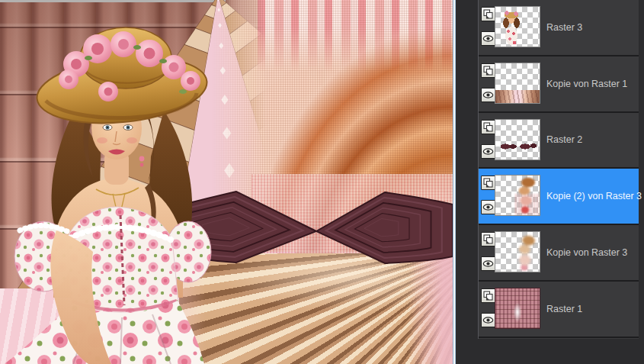 This screenshot has height=364, width=644. I want to click on layer-name: Kopie (2) von Raster 3, so click(594, 196).